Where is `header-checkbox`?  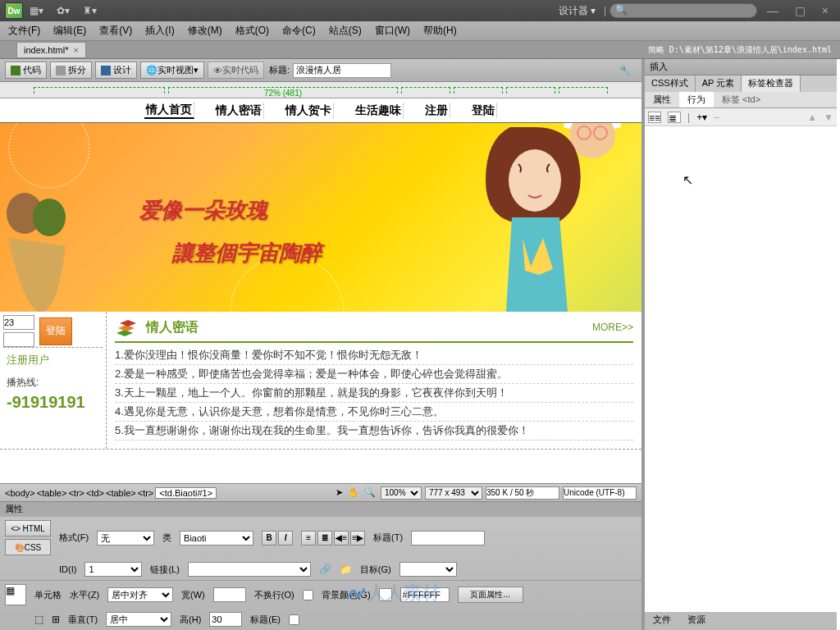
header-checkbox is located at coordinates (294, 620).